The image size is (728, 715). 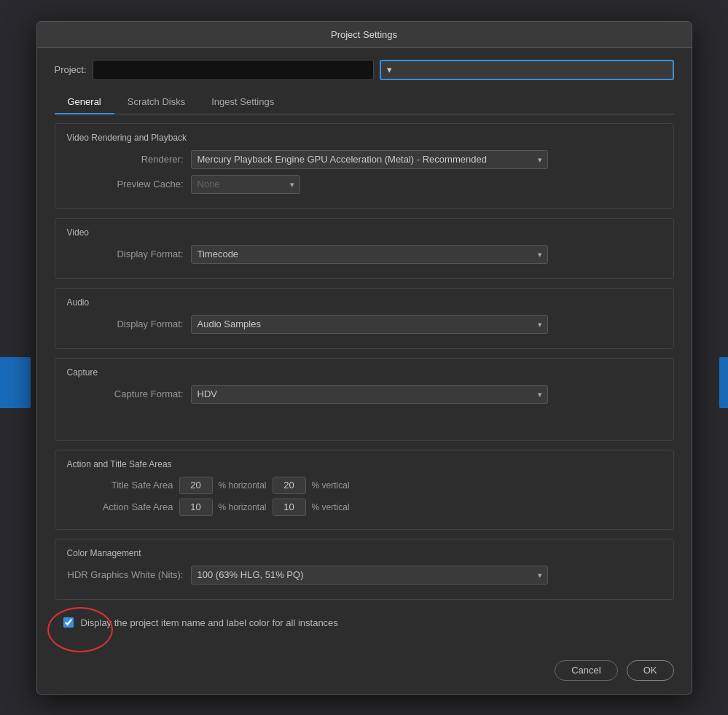 What do you see at coordinates (364, 569) in the screenshot?
I see `section-color-management: Color Management HDR Graphics White (Nit…` at bounding box center [364, 569].